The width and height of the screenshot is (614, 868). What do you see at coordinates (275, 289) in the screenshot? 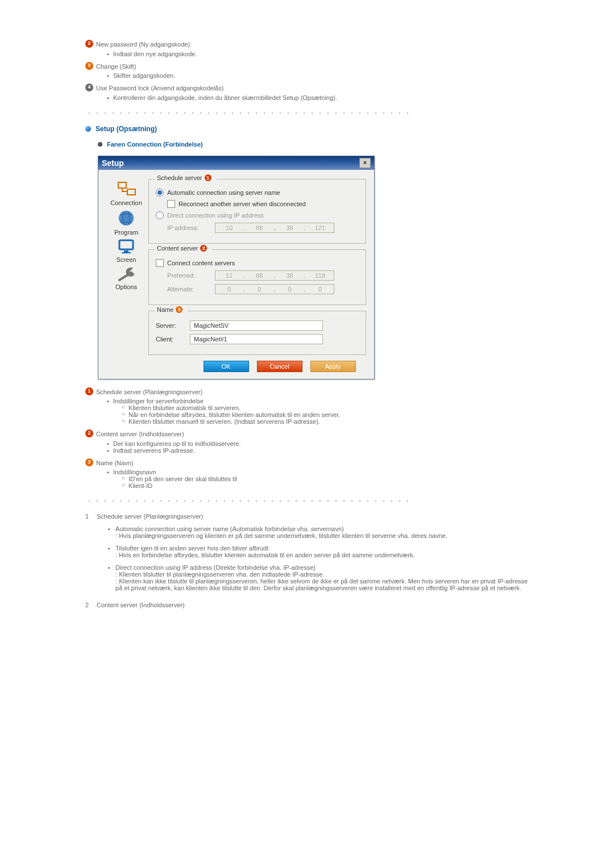
I see `ip-input: 0. 0. 0. 0` at bounding box center [275, 289].